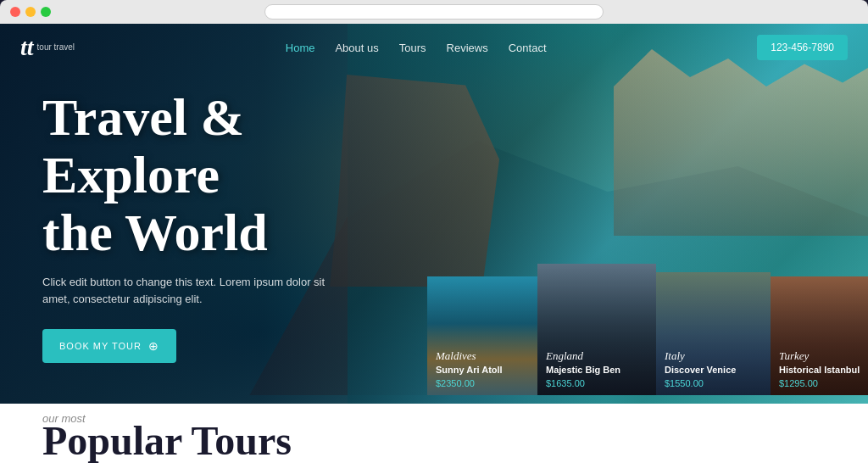 This screenshot has width=868, height=463. I want to click on england-name: Majestic Big Ben, so click(597, 370).